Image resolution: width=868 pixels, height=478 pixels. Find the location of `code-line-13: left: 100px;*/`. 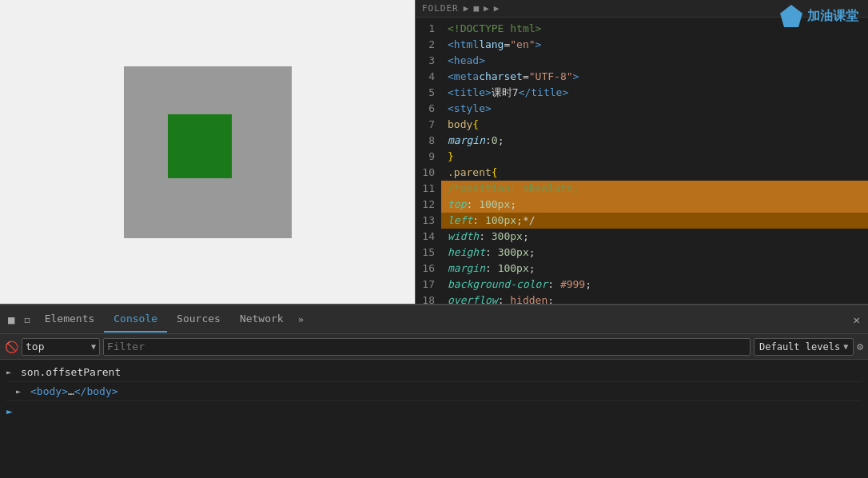

code-line-13: left: 100px;*/ is located at coordinates (655, 221).